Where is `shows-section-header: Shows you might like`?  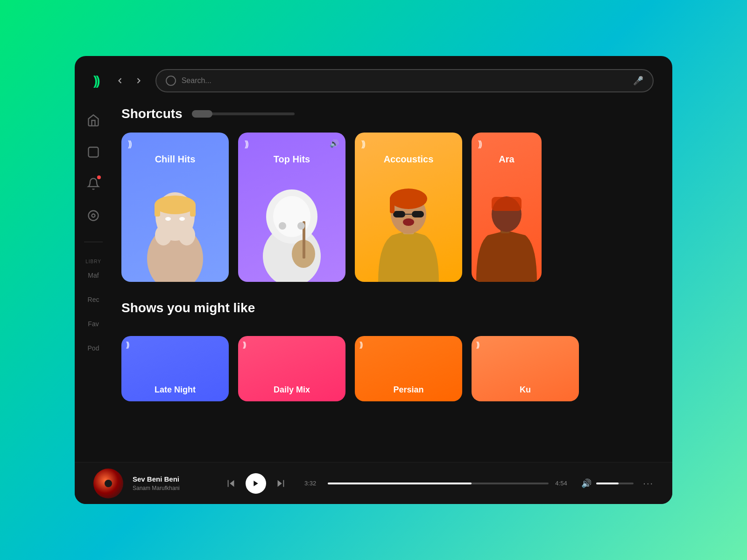 shows-section-header: Shows you might like is located at coordinates (388, 313).